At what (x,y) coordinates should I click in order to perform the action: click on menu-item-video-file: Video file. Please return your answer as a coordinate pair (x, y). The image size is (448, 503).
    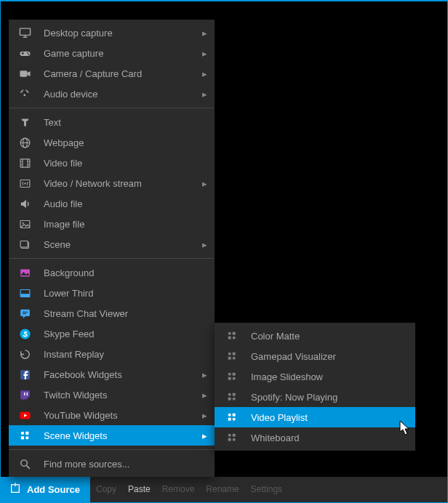
    Looking at the image, I should click on (112, 163).